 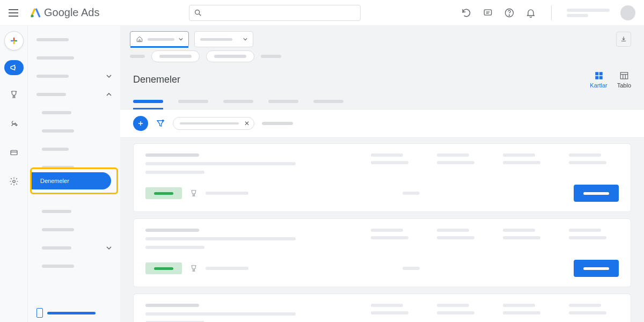 I want to click on download-button, so click(x=624, y=39).